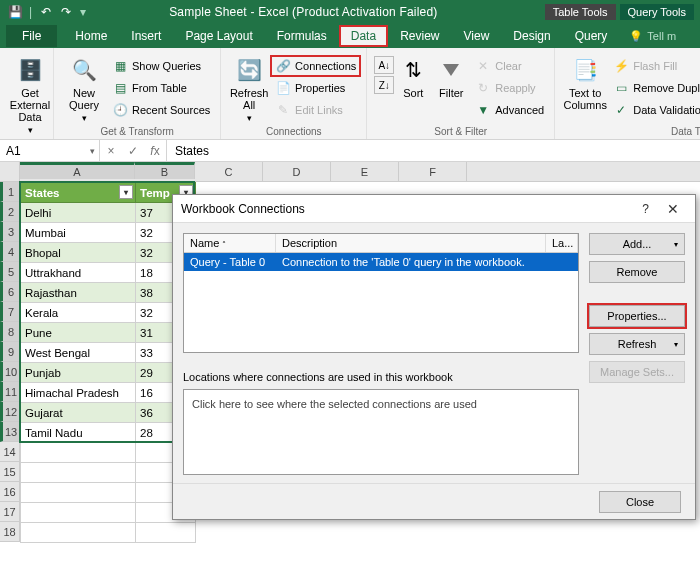 The image size is (700, 561). What do you see at coordinates (10, 372) in the screenshot?
I see `row-header: 10` at bounding box center [10, 372].